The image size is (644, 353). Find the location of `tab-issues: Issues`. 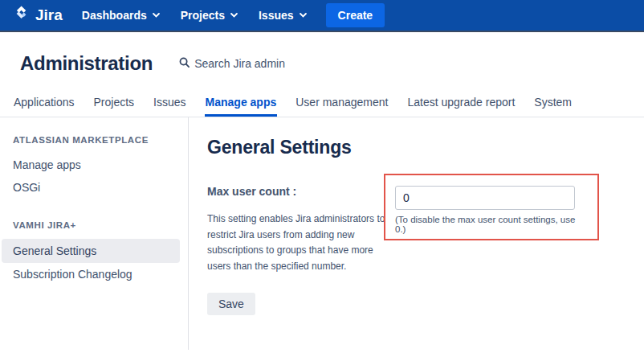

tab-issues: Issues is located at coordinates (169, 105).